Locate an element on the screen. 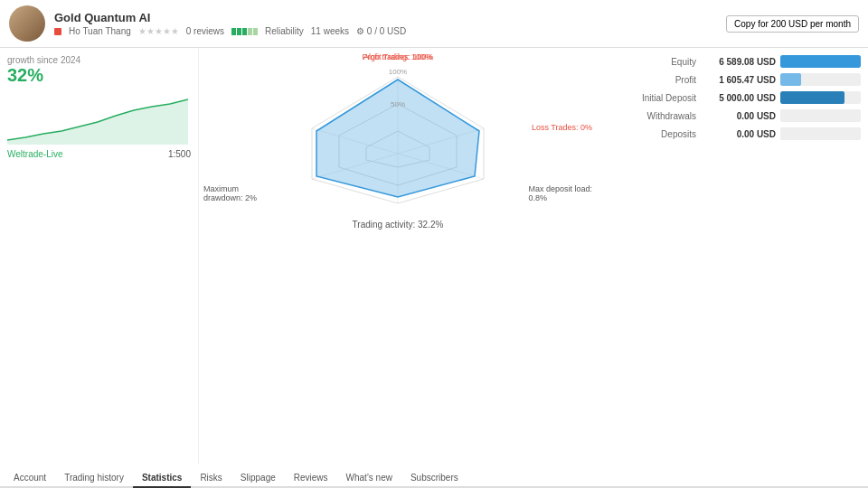  tab-trading-history: Trading history is located at coordinates (94, 479).